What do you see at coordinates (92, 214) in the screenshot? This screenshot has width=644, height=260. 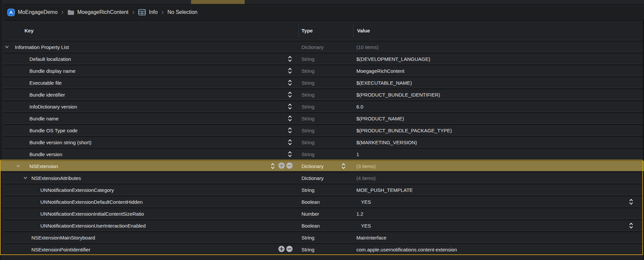 I see `key-cell: UNNotificationExtensionInitialContentSiz…` at bounding box center [92, 214].